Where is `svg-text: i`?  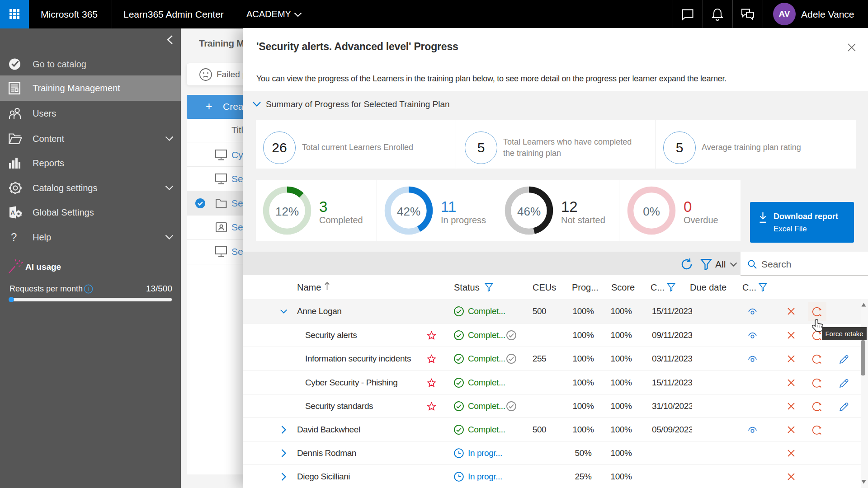 svg-text: i is located at coordinates (89, 289).